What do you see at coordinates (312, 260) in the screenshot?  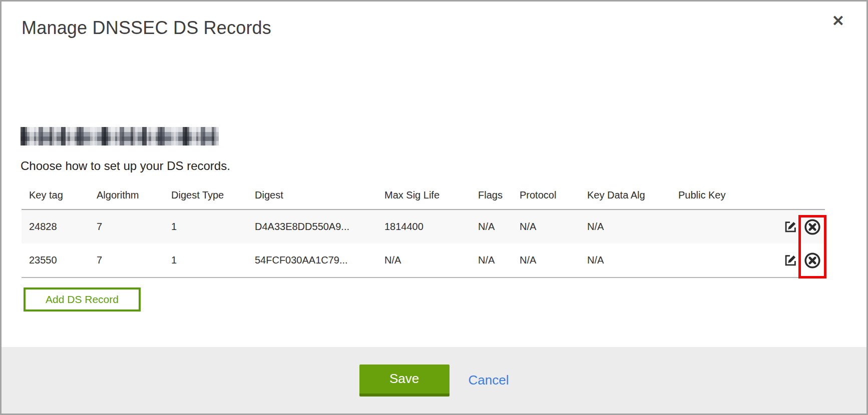 I see `cell-digest: 54FCF030AA1C79...` at bounding box center [312, 260].